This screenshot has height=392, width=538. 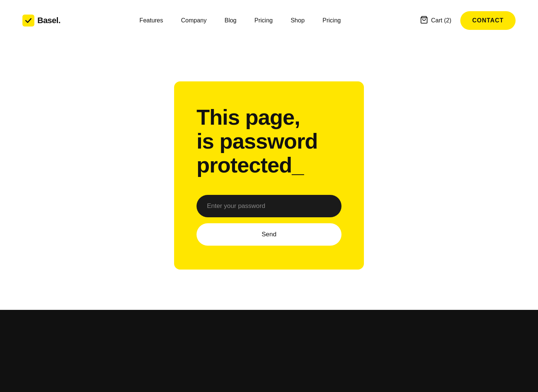 I want to click on nav-item-features: Features, so click(x=151, y=21).